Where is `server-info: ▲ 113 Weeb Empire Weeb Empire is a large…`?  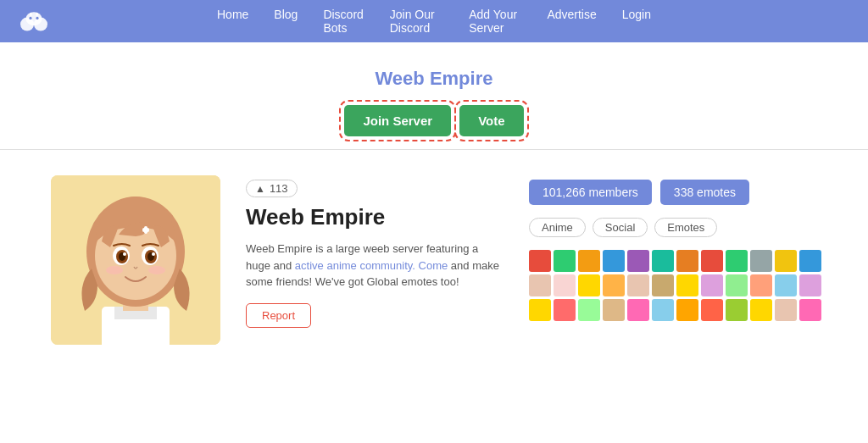
server-info: ▲ 113 Weeb Empire Weeb Empire is a large… is located at coordinates (375, 260).